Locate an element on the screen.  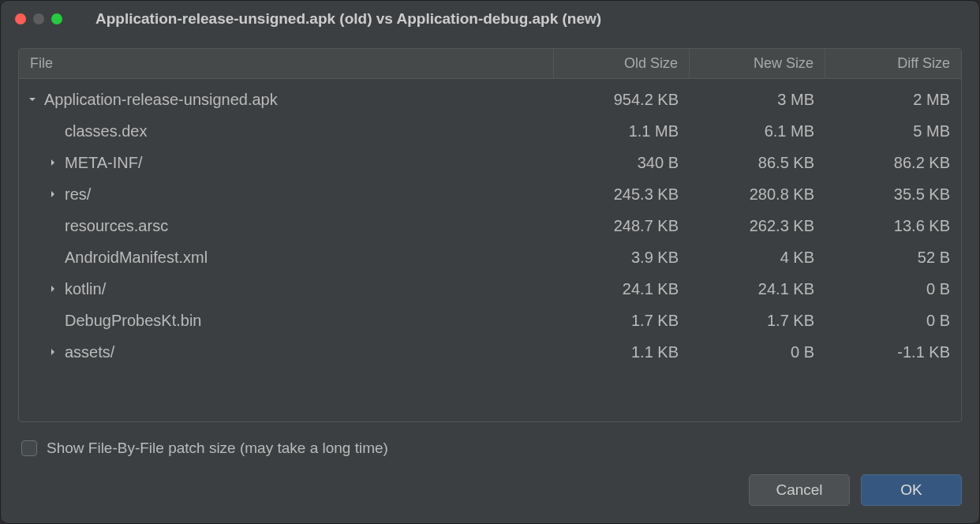
diff-size-cell: 13.6 KB is located at coordinates (893, 226).